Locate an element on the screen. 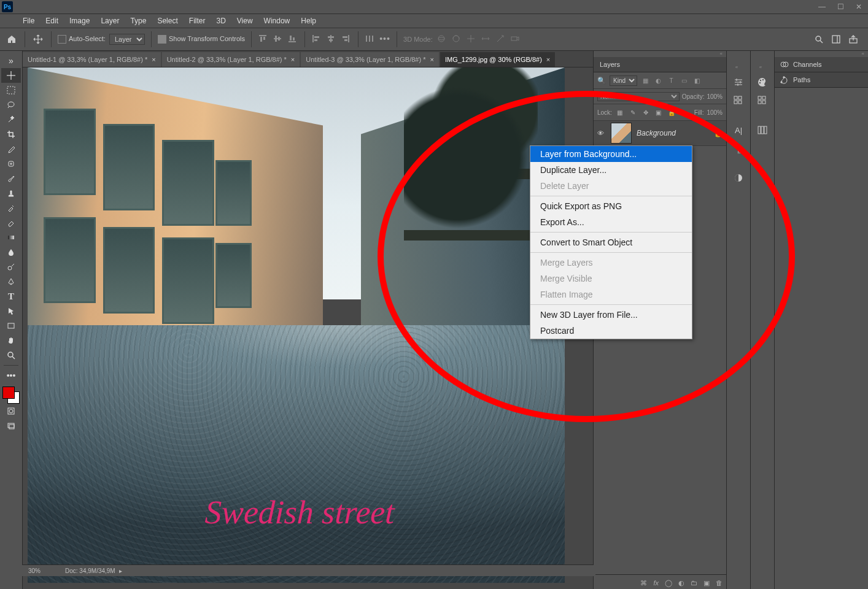 The width and height of the screenshot is (868, 589). share-icon is located at coordinates (853, 39).